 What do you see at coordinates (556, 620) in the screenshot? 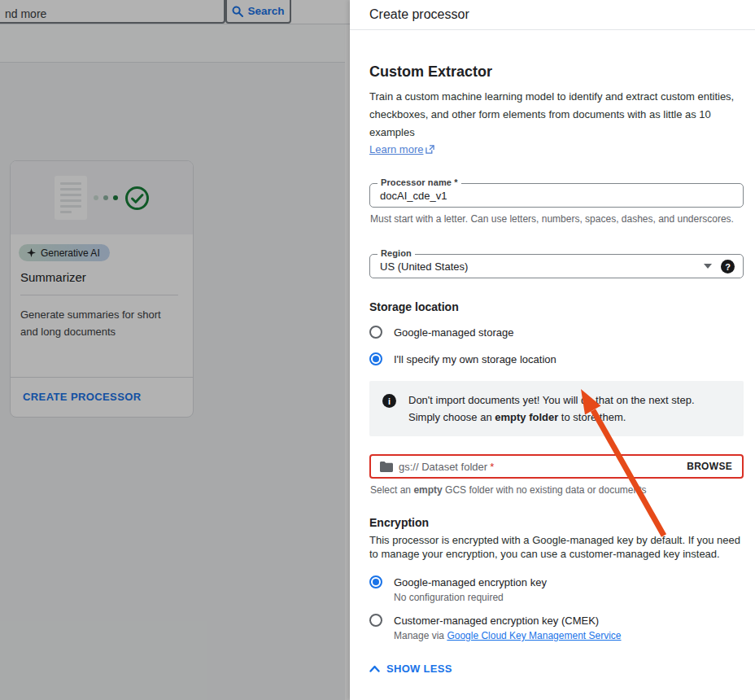
I see `encryption-option-cmek: Customer-managed encryption key (CMEK)` at bounding box center [556, 620].